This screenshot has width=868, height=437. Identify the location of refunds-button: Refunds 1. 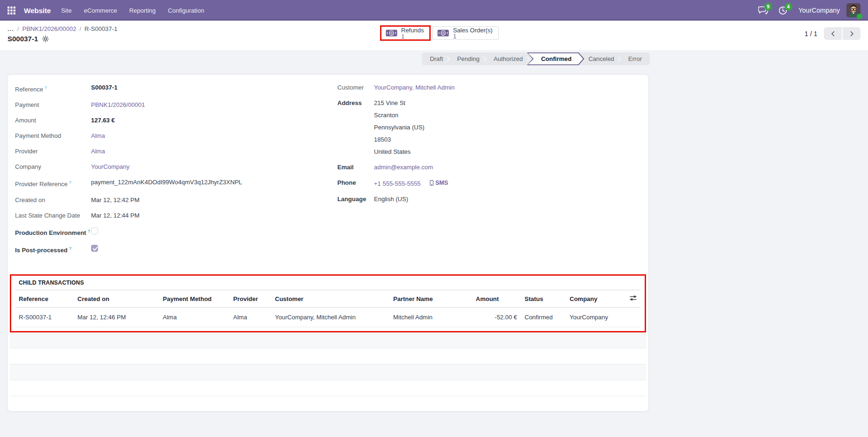
(405, 33).